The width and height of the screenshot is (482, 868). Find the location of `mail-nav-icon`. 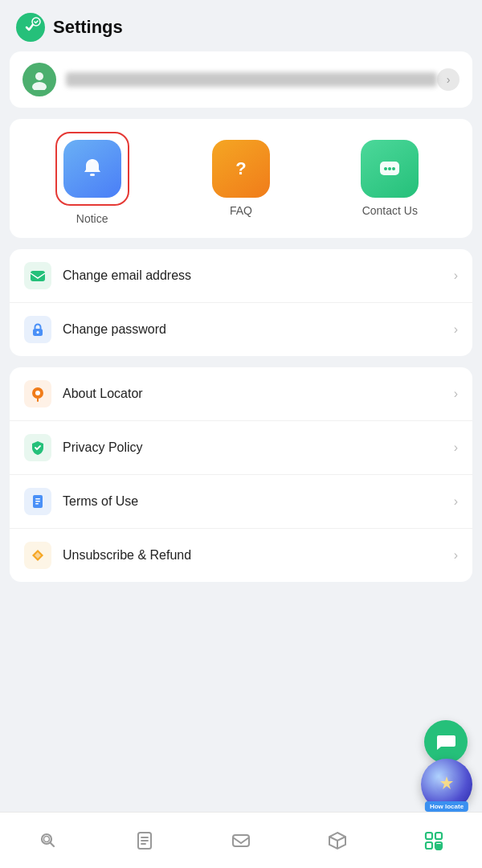

mail-nav-icon is located at coordinates (241, 841).